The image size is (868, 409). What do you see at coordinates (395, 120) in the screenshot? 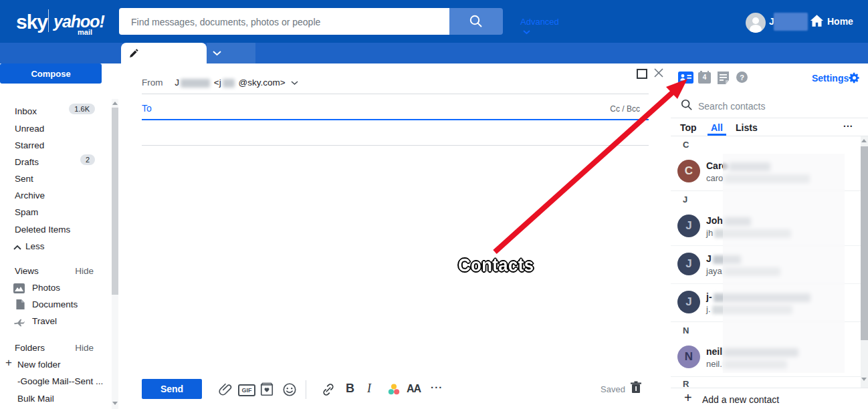
I see `to-underline` at bounding box center [395, 120].